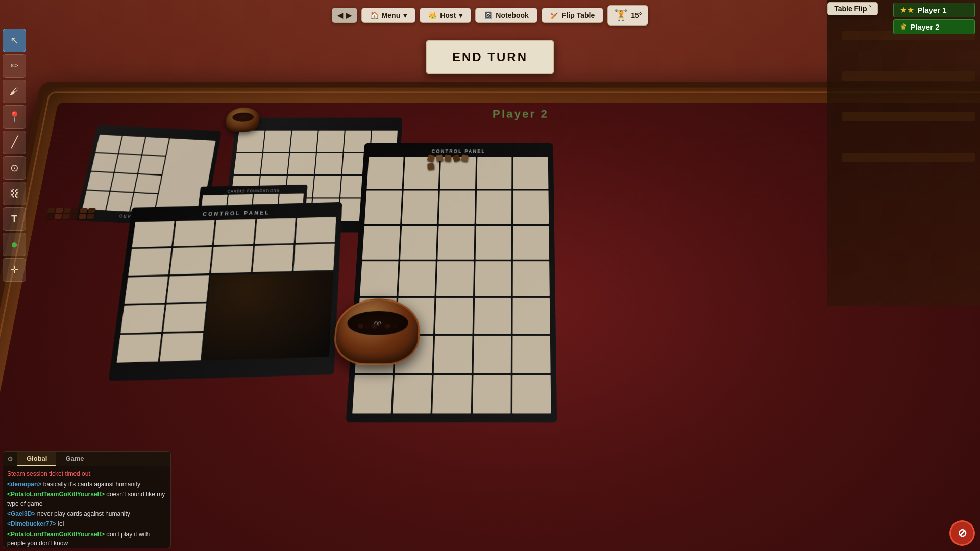 The height and width of the screenshot is (551, 980). I want to click on tool-line: ╱, so click(14, 142).